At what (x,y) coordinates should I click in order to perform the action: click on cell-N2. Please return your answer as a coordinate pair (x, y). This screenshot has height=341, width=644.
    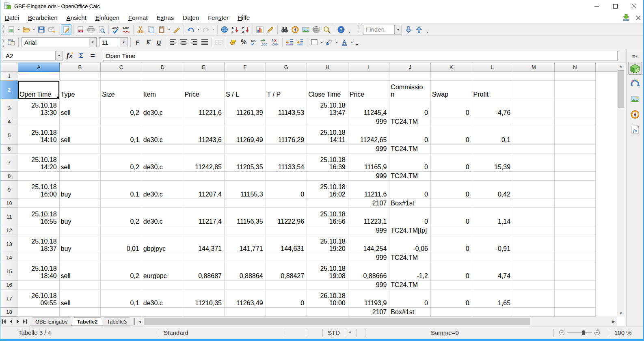
    Looking at the image, I should click on (575, 90).